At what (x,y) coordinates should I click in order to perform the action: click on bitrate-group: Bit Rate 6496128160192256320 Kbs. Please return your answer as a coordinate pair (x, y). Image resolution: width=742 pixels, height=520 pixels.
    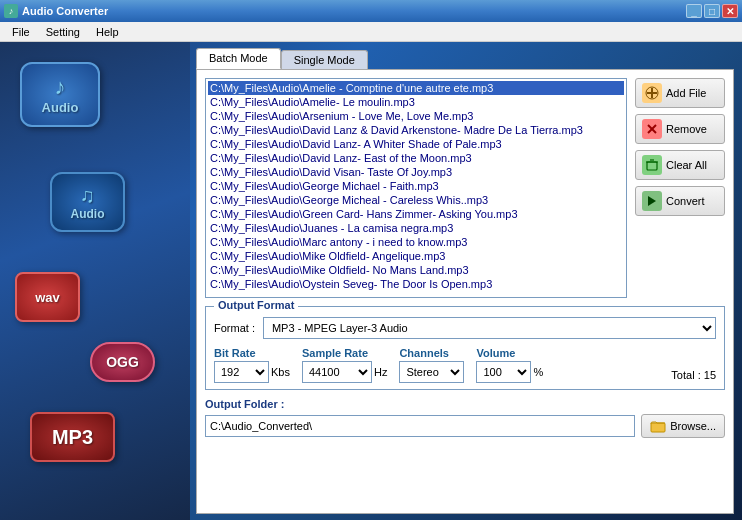
    Looking at the image, I should click on (252, 365).